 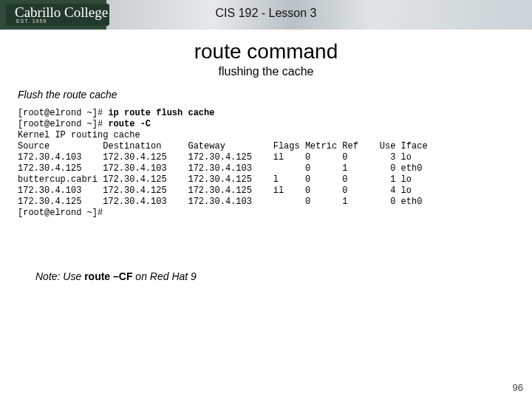 What do you see at coordinates (393, 157) in the screenshot?
I see `cell: 3` at bounding box center [393, 157].